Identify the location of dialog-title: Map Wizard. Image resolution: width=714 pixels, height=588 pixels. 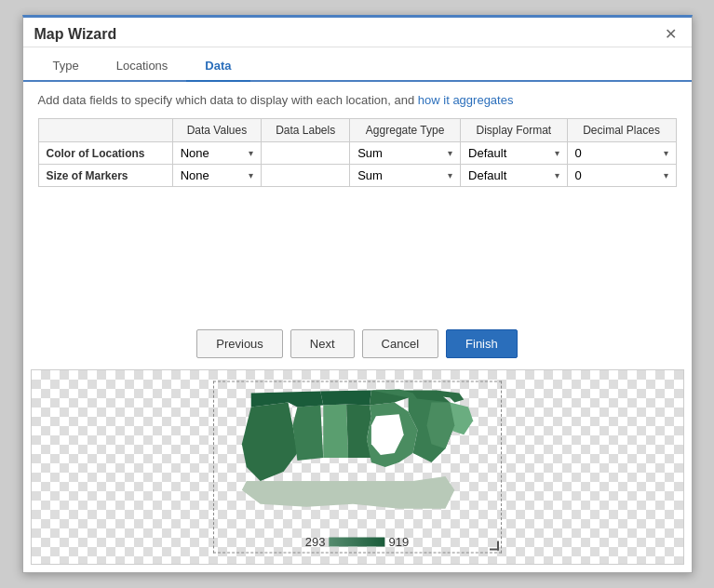
(76, 34).